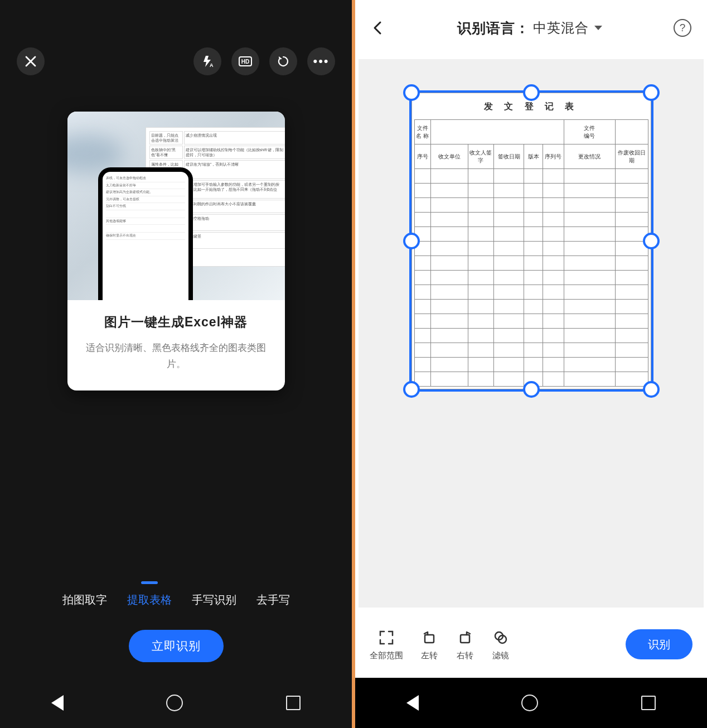  I want to click on back-button, so click(378, 28).